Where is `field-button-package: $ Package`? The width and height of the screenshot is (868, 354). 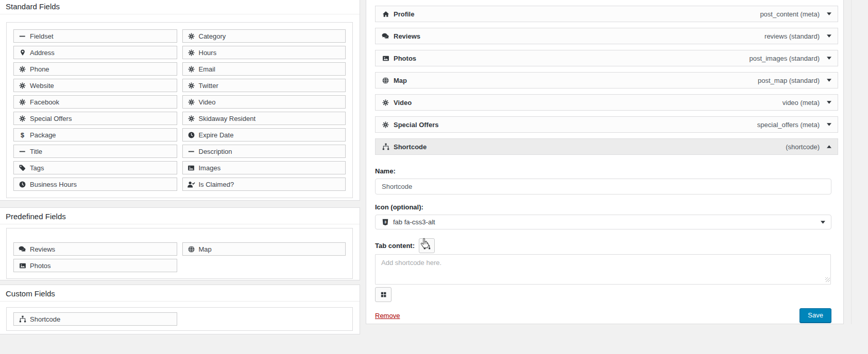
field-button-package: $ Package is located at coordinates (95, 135).